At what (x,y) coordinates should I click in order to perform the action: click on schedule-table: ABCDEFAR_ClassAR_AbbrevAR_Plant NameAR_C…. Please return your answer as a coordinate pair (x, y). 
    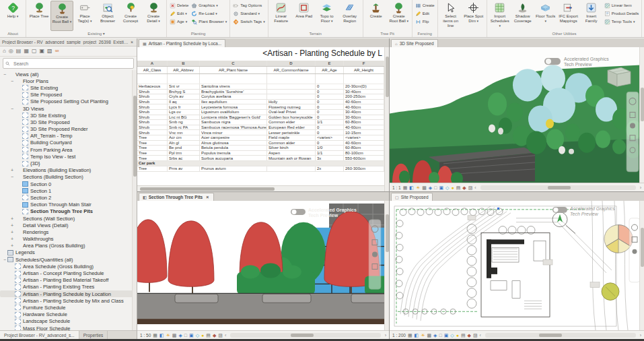
    Looking at the image, I should click on (261, 123).